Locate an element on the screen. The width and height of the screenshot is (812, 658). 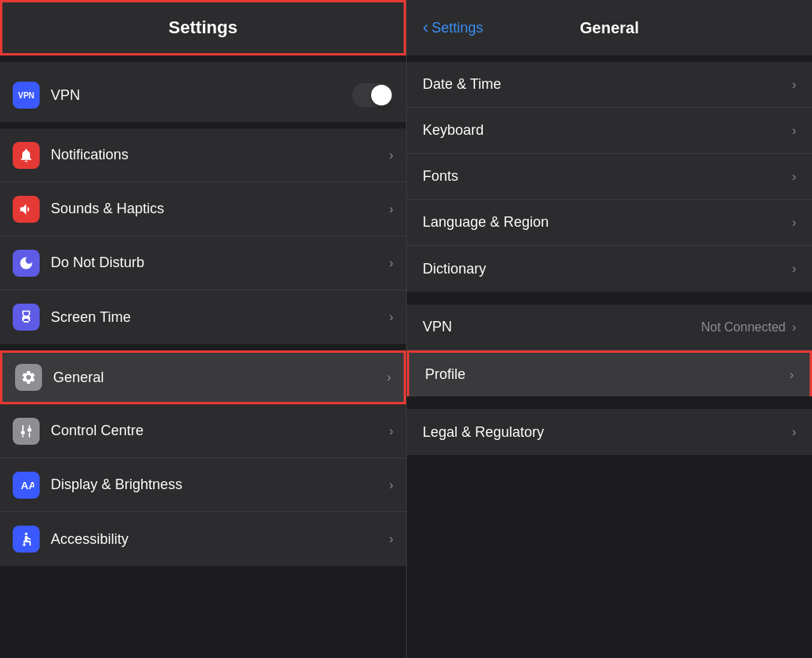
legal-chevron: › is located at coordinates (795, 432).